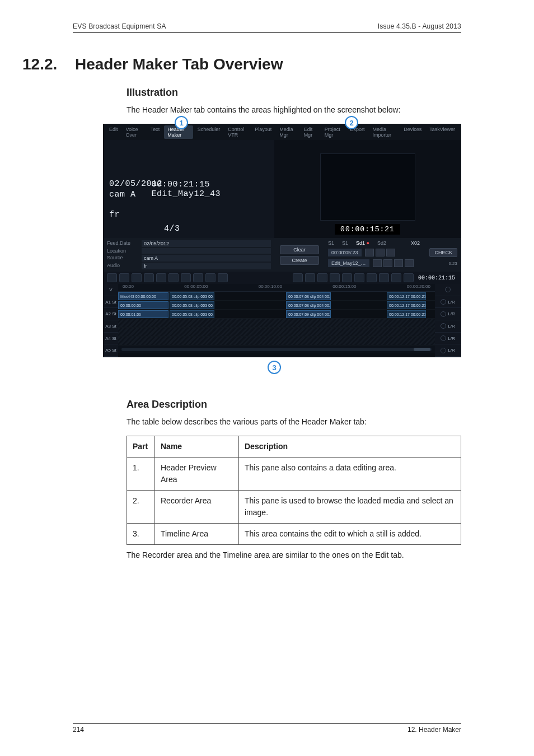  I want to click on lane-a4-empty, so click(277, 332).